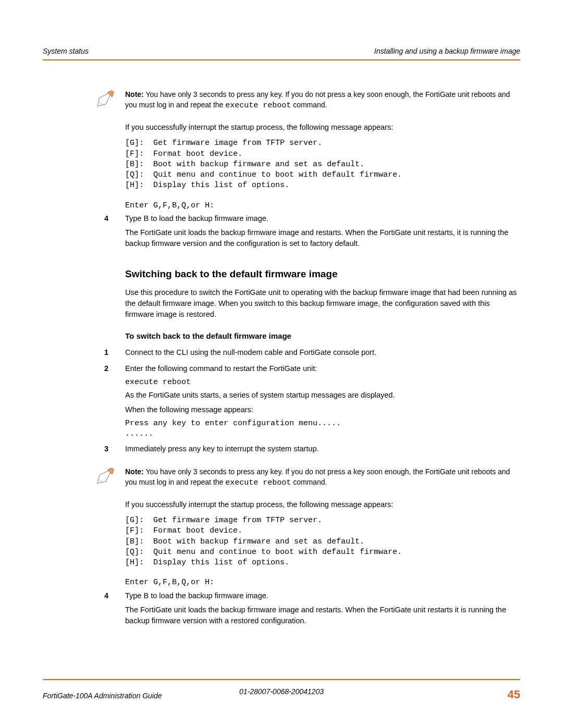 Image resolution: width=563 pixels, height=728 pixels. Describe the element at coordinates (323, 583) in the screenshot. I see `enter-prompt-2: Enter G,F,B,Q,or H:` at that location.